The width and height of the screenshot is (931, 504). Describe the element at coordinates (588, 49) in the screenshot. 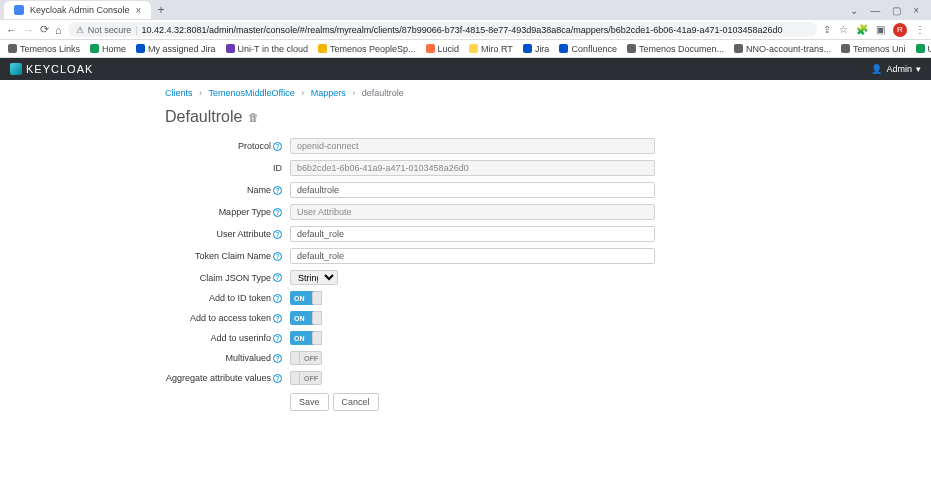

I see `bookmark-item: Confluence` at that location.